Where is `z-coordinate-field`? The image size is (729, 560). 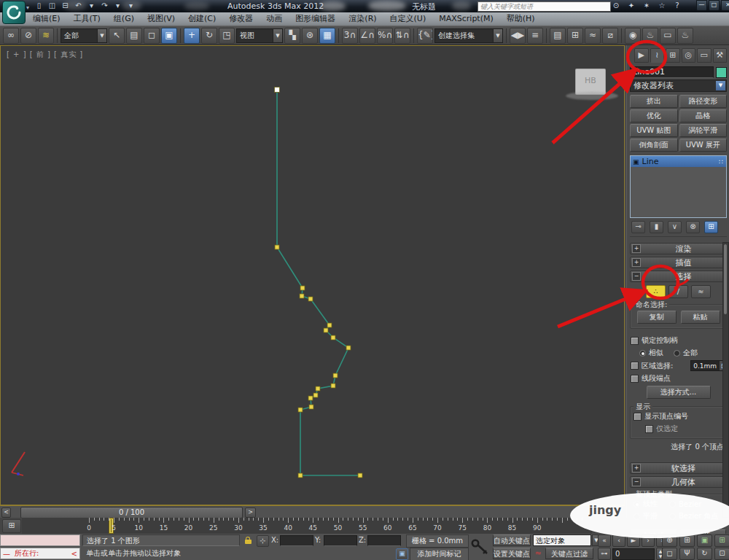
z-coordinate-field is located at coordinates (384, 541).